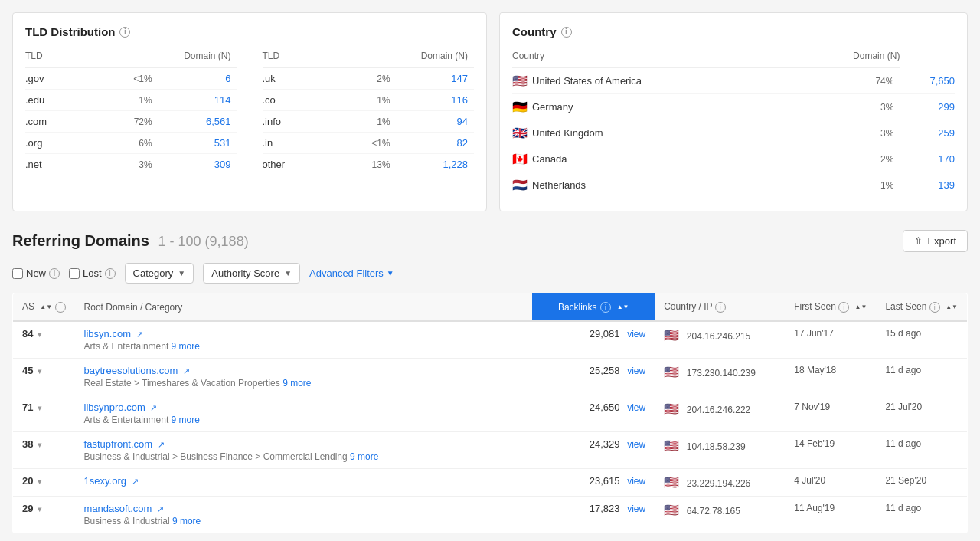 This screenshot has height=541, width=980. I want to click on lost-checkbox-label: Lost i, so click(92, 273).